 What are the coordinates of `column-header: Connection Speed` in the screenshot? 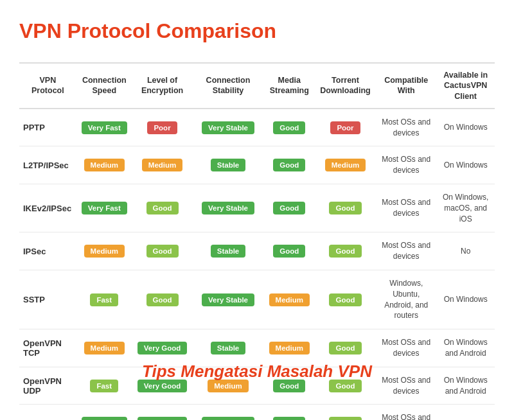 It's located at (104, 86).